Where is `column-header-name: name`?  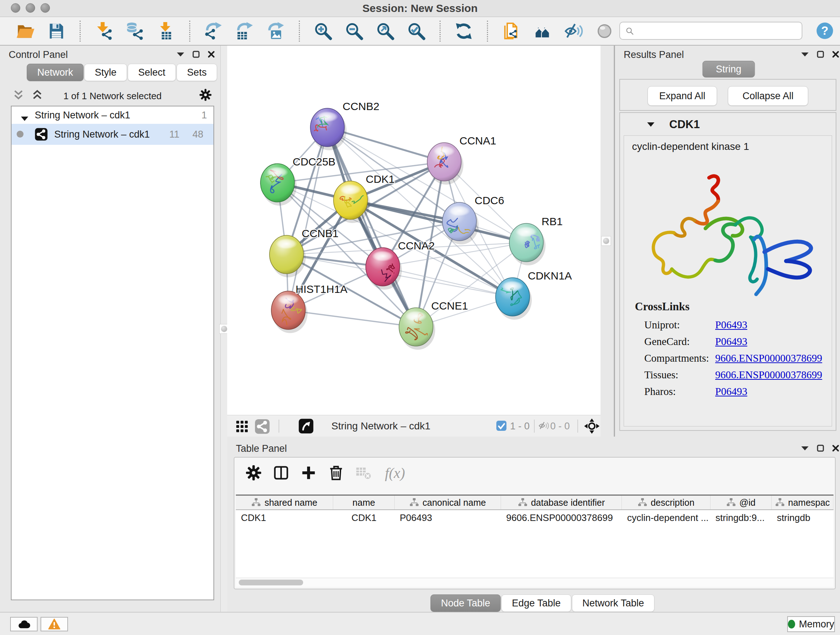
column-header-name: name is located at coordinates (364, 502).